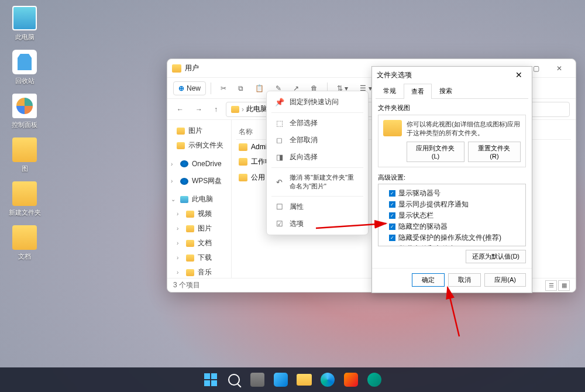  Describe the element at coordinates (519, 75) in the screenshot. I see `dialog-close-button: ✕` at that location.